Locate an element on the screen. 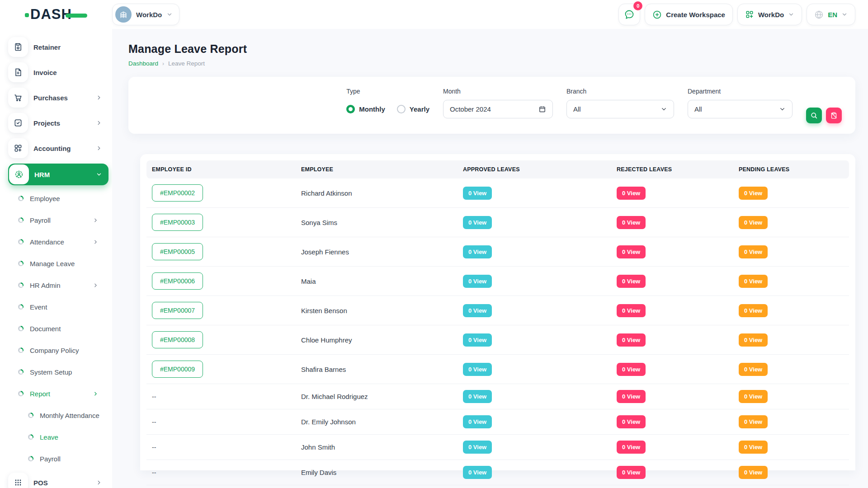 Image resolution: width=868 pixels, height=488 pixels. sidebar-item-attendance: Attendance is located at coordinates (58, 242).